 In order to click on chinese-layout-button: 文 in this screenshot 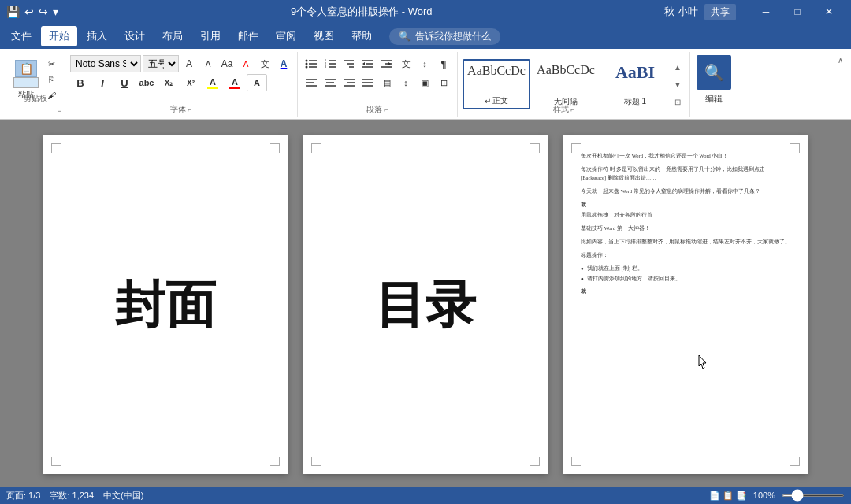, I will do `click(265, 64)`.